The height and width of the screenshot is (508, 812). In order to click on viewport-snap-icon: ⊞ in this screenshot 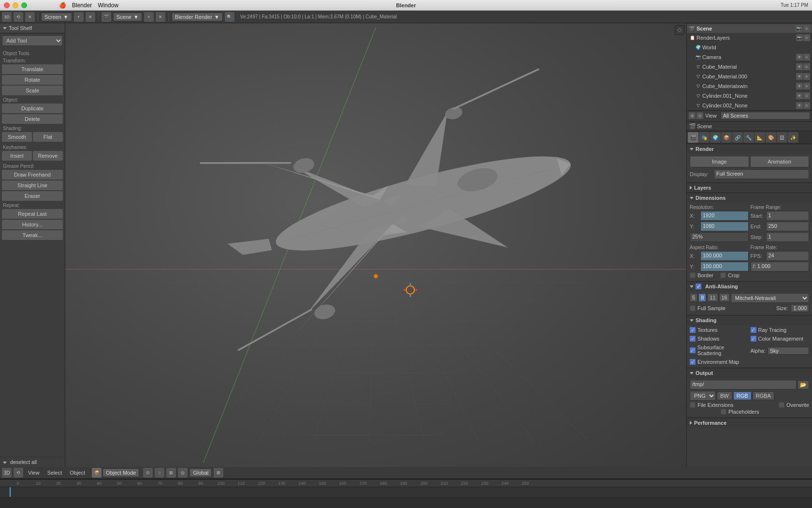, I will do `click(171, 473)`.